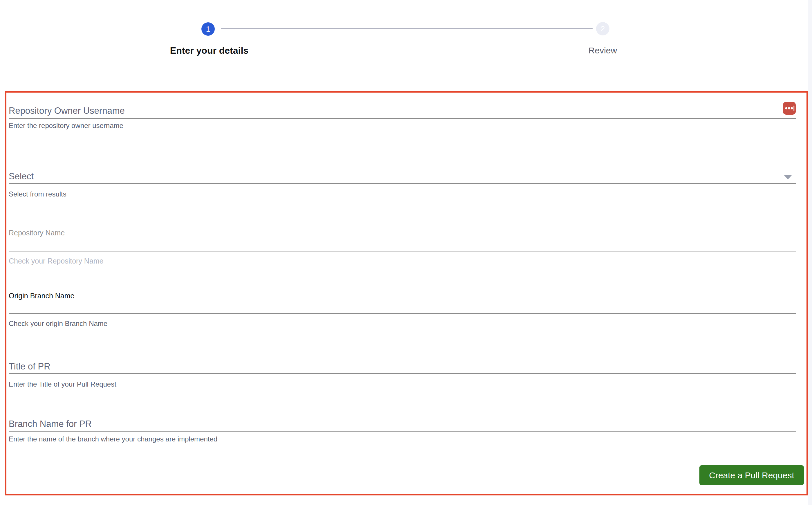 This screenshot has width=812, height=505. Describe the element at coordinates (402, 367) in the screenshot. I see `pr-title-input` at that location.